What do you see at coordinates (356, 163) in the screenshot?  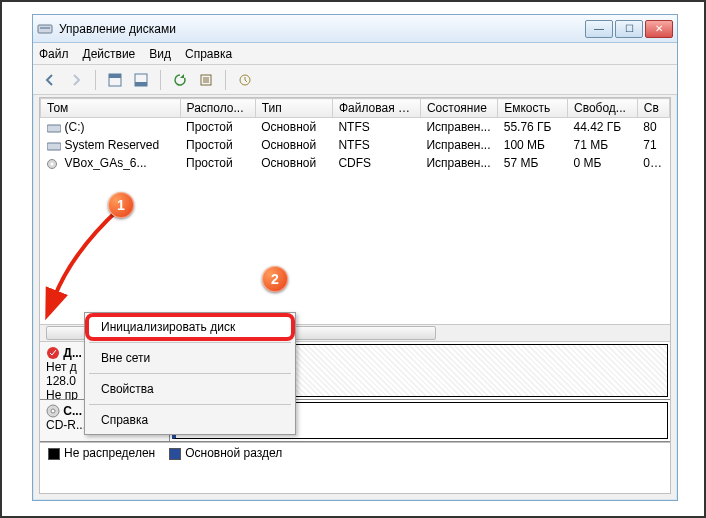 I see `table-row: VBox_GAs_6...ПростойОсновнойCDFSИсправен…` at bounding box center [356, 163].